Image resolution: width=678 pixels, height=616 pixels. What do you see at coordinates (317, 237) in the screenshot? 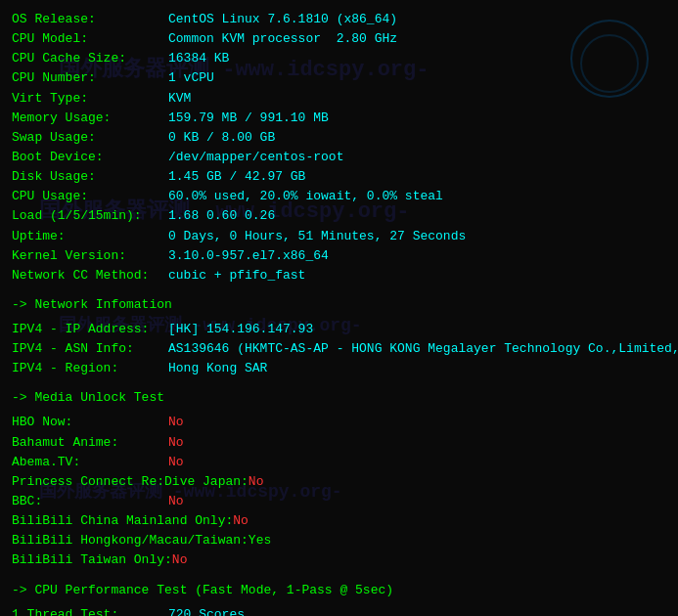
I see `uptime-value: 0 Days, 0 Hours, 51 Minutes, 27 Seconds` at bounding box center [317, 237].